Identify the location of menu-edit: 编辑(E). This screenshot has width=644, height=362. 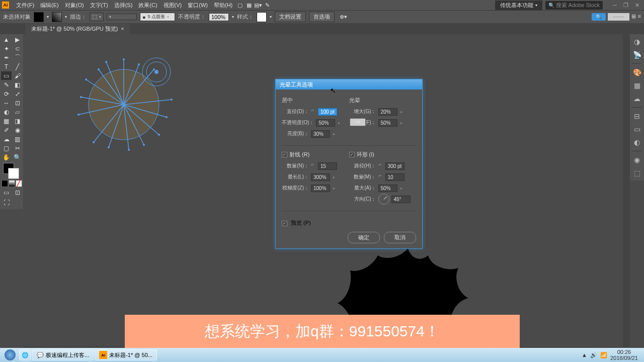
(49, 5).